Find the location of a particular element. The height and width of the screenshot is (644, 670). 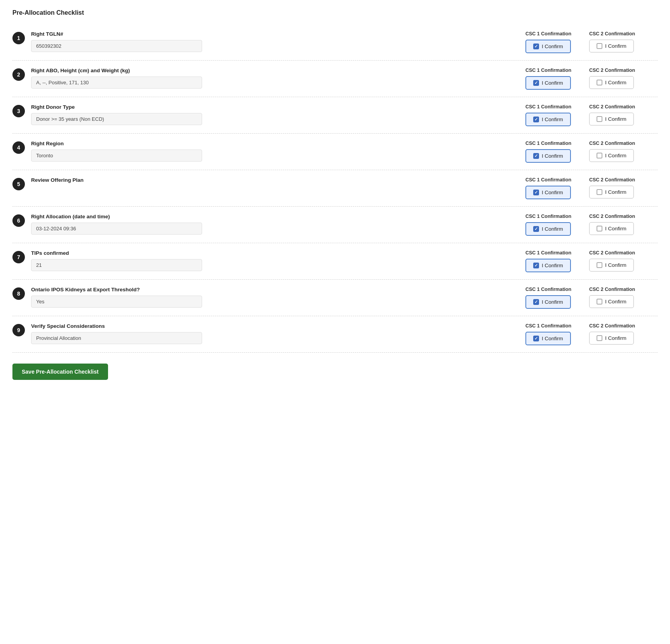

item-row: Verify Special ConsiderationsProvincial … is located at coordinates (344, 334).